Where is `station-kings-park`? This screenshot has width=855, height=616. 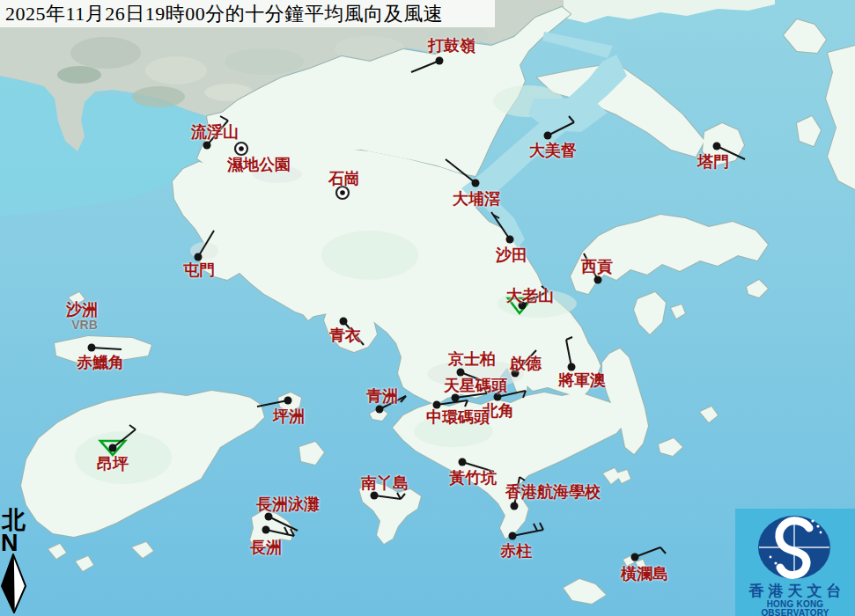 station-kings-park is located at coordinates (470, 375).